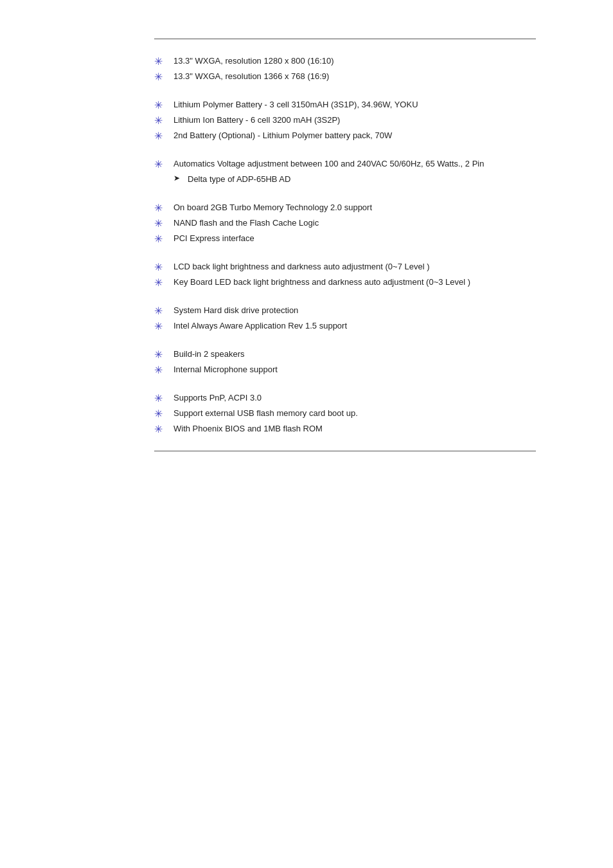  I want to click on bullet-text: Lithium Ion Battery - 6 cell 3200 mAH (3…, so click(355, 120).